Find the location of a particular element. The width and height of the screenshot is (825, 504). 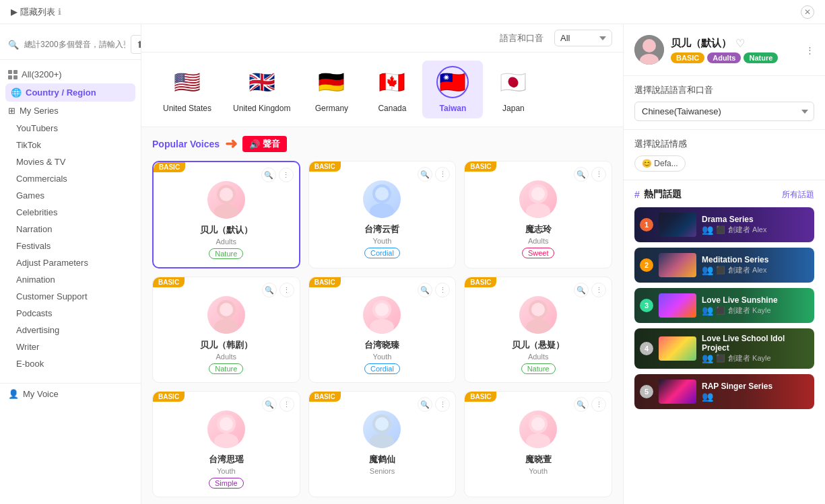

trending-item-0: 1 Drama Series 👥 ⬛ 創建者 Alex is located at coordinates (725, 225).